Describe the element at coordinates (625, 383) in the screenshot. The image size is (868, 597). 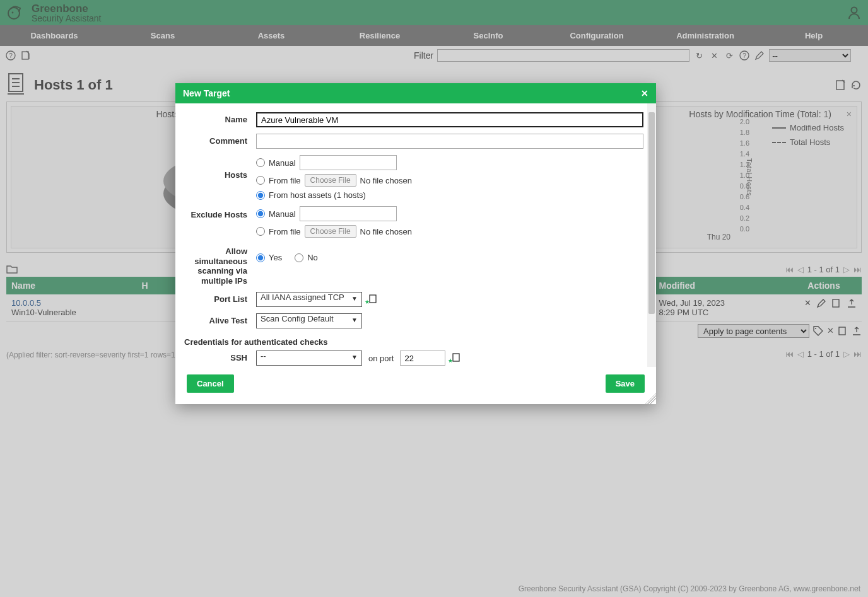
I see `save-button: Save` at that location.